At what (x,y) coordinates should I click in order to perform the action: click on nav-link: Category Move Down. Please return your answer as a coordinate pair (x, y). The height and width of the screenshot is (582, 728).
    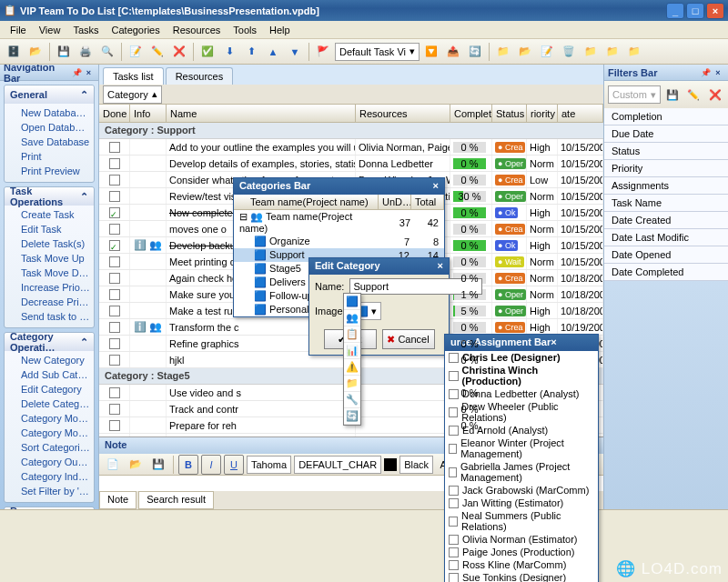
    Looking at the image, I should click on (56, 433).